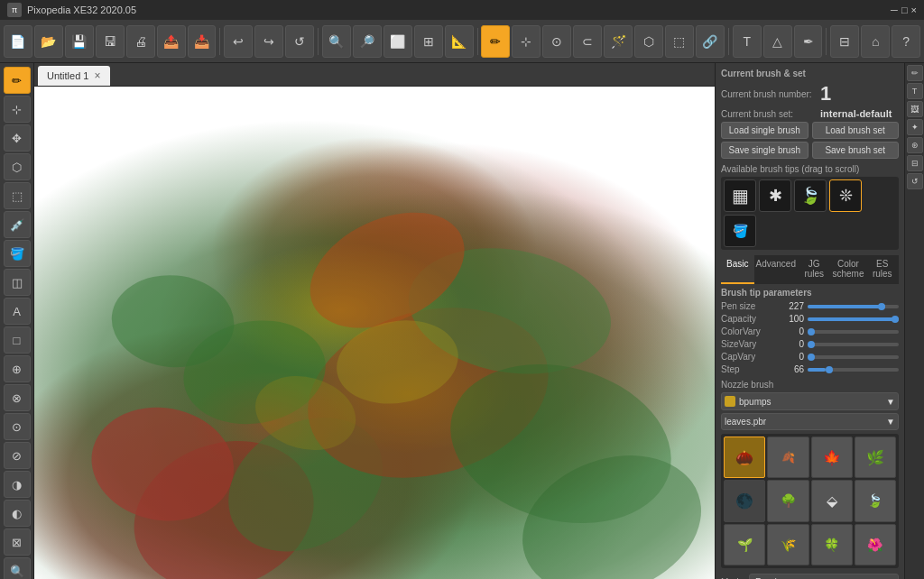 This screenshot has height=579, width=924. What do you see at coordinates (740, 231) in the screenshot?
I see `brush-tip-5: 🪣` at bounding box center [740, 231].